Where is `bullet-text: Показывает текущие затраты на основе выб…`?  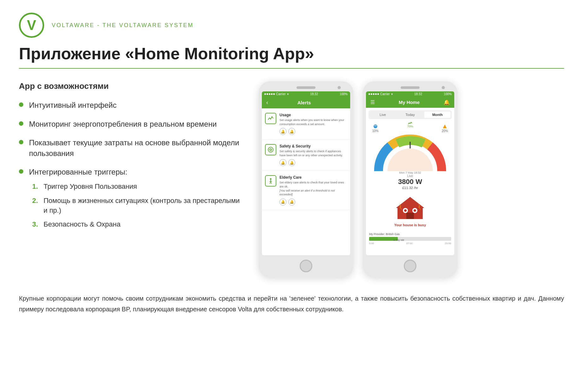
bullet-text: Показывает текущие затраты на основе выб… is located at coordinates (134, 148).